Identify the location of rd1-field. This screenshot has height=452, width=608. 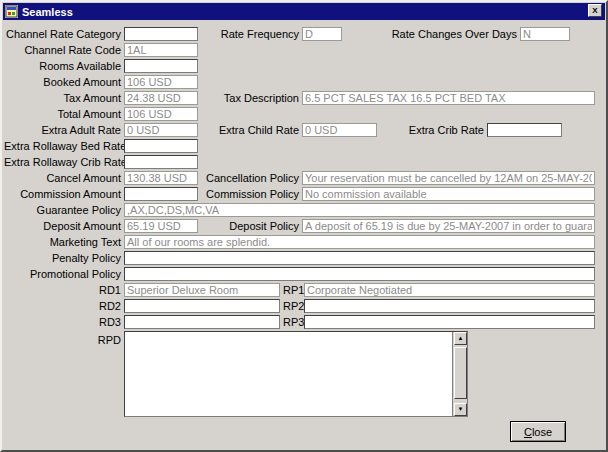
(202, 290).